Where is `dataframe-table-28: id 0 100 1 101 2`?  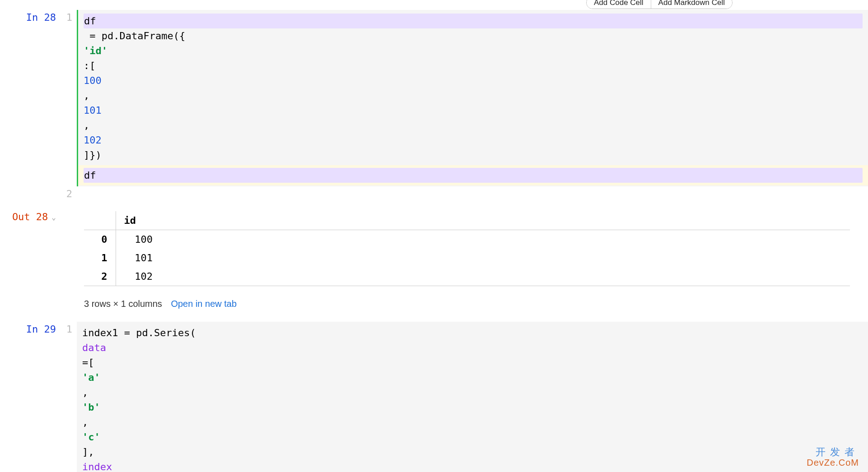 dataframe-table-28: id 0 100 1 101 2 is located at coordinates (467, 249).